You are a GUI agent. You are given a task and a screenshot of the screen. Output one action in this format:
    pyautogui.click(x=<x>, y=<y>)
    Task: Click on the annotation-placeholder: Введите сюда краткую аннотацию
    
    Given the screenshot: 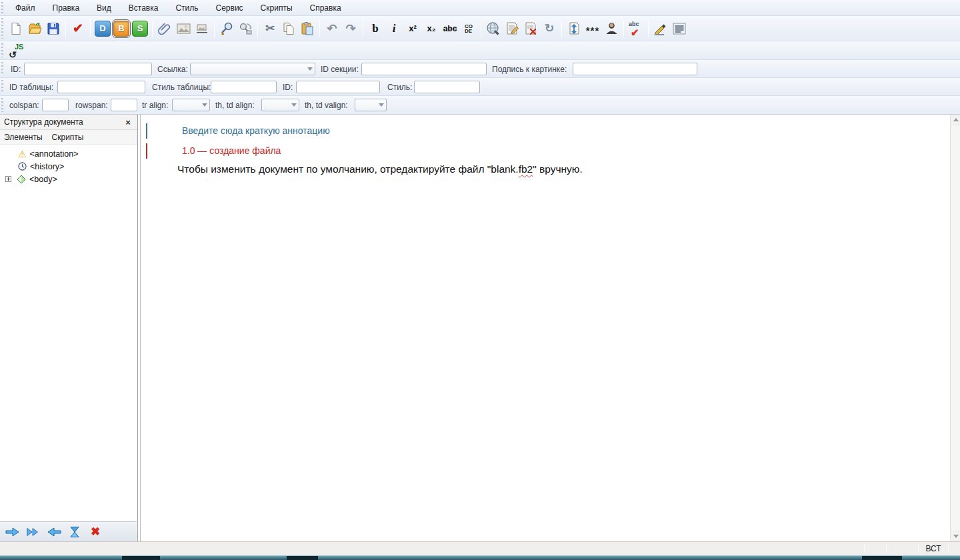 What is the action you would take?
    pyautogui.click(x=256, y=131)
    